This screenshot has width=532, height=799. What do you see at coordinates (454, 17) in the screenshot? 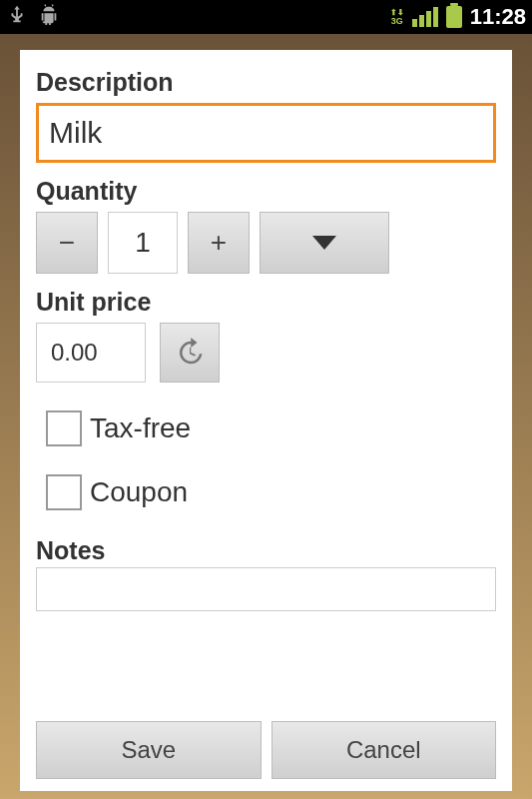
I see `battery-icon` at bounding box center [454, 17].